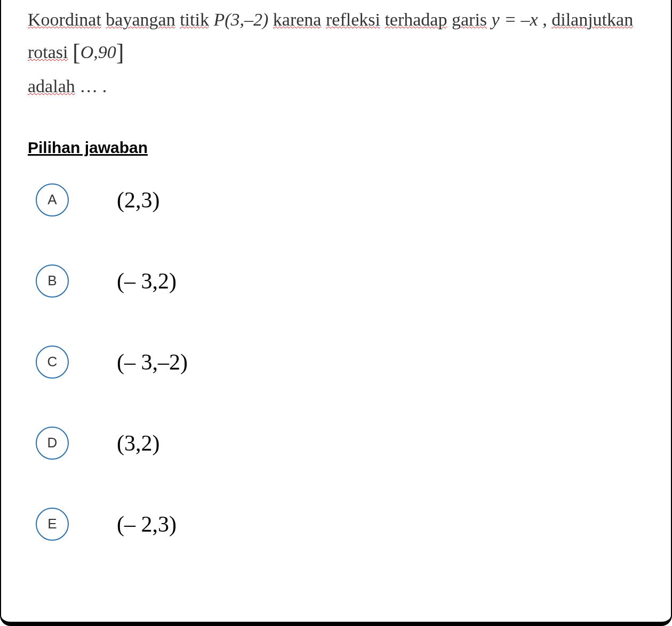  I want to click on option-row: D (3,2), so click(340, 443).